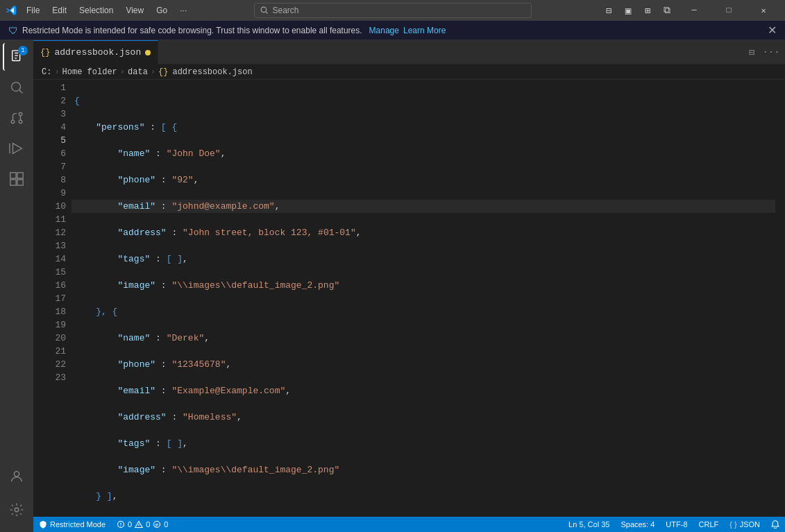 Image resolution: width=785 pixels, height=532 pixels. I want to click on bell-icon, so click(775, 524).